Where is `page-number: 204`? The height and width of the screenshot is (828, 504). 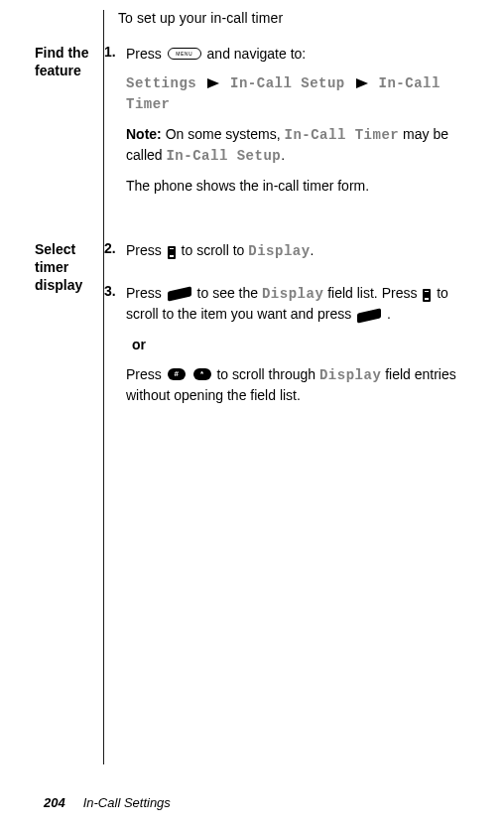 page-number: 204 is located at coordinates (55, 802).